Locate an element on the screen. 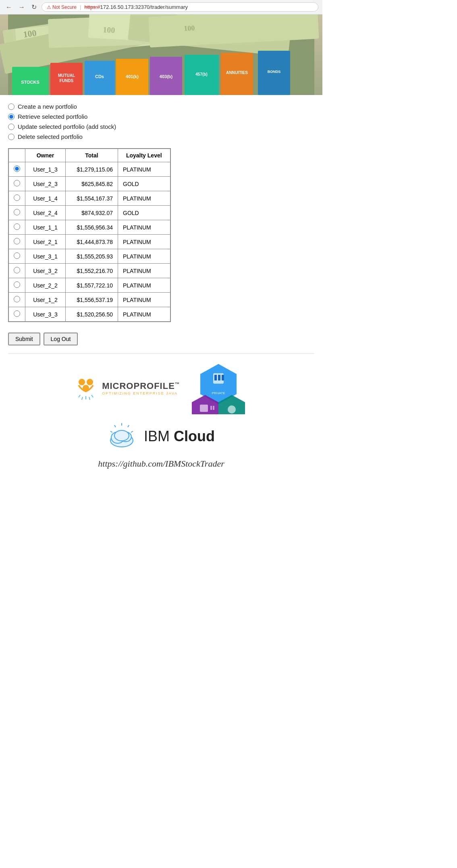 The image size is (457, 868). microprofile-icon is located at coordinates (86, 388).